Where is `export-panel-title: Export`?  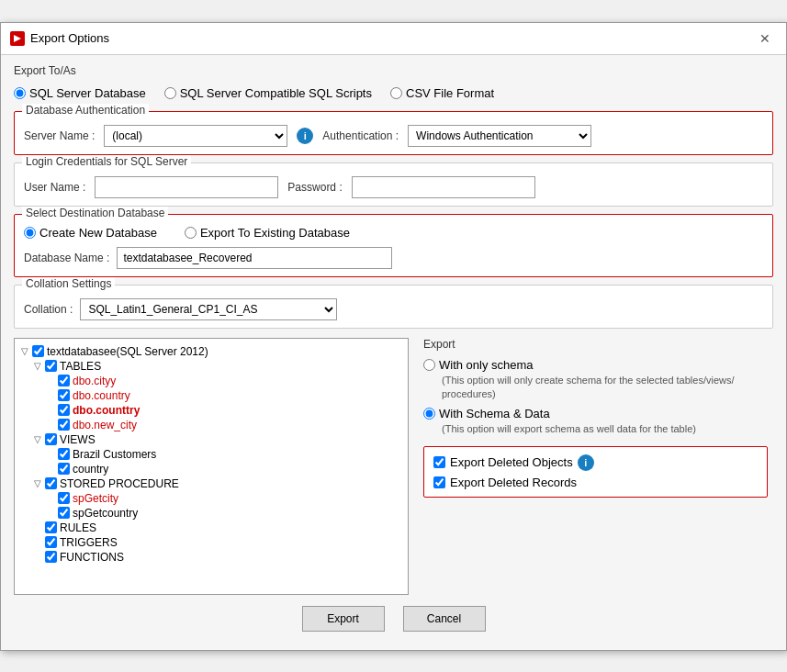 export-panel-title: Export is located at coordinates (595, 344).